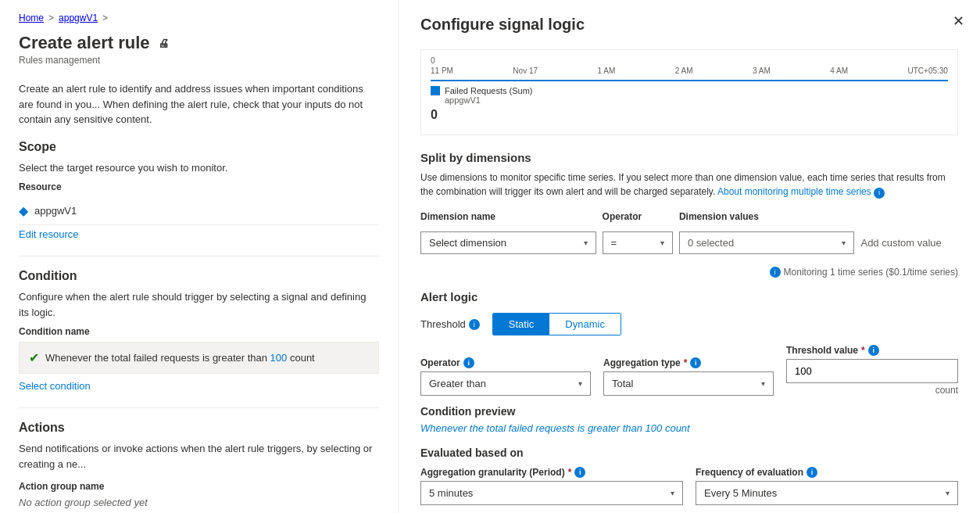  Describe the element at coordinates (871, 272) in the screenshot. I see `monitoring-text: Monitoring 1 time series ($0.1/time seri…` at that location.